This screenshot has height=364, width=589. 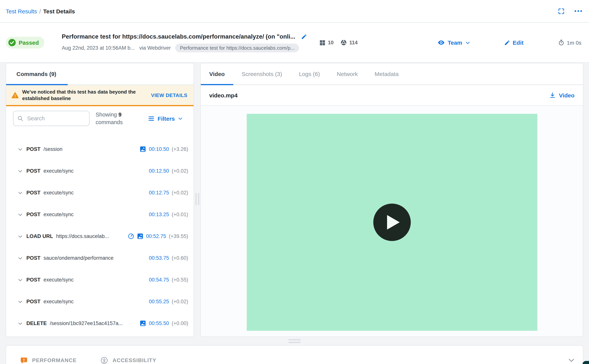 I want to click on tab-commands: Commands (9), so click(x=37, y=74).